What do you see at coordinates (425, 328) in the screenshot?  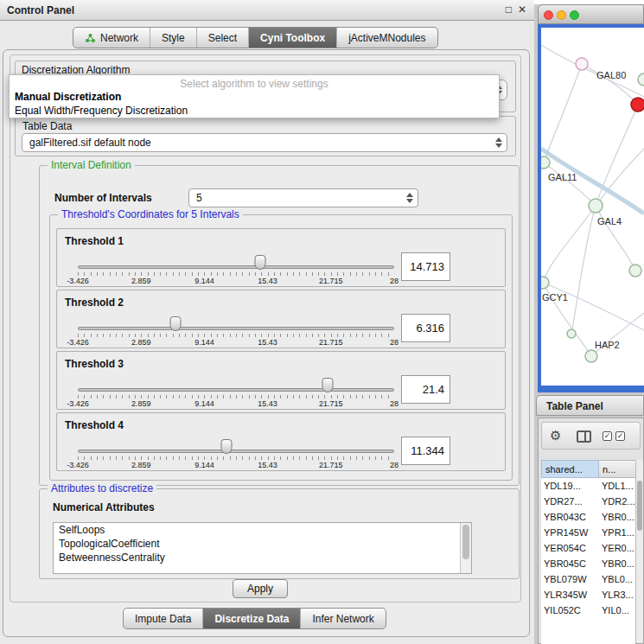 I see `threshold-value-input: 6.316` at bounding box center [425, 328].